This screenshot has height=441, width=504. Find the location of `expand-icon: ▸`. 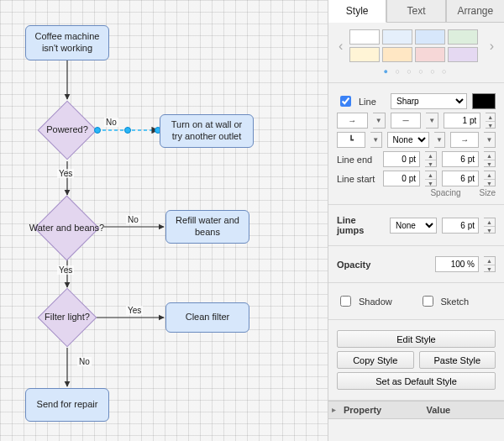

expand-icon: ▸ is located at coordinates (333, 410).